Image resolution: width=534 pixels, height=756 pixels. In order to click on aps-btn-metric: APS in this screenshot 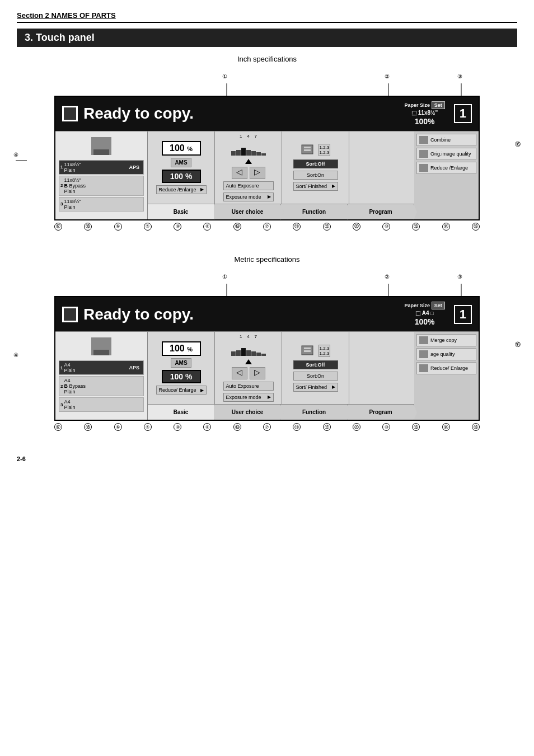, I will do `click(134, 368)`.